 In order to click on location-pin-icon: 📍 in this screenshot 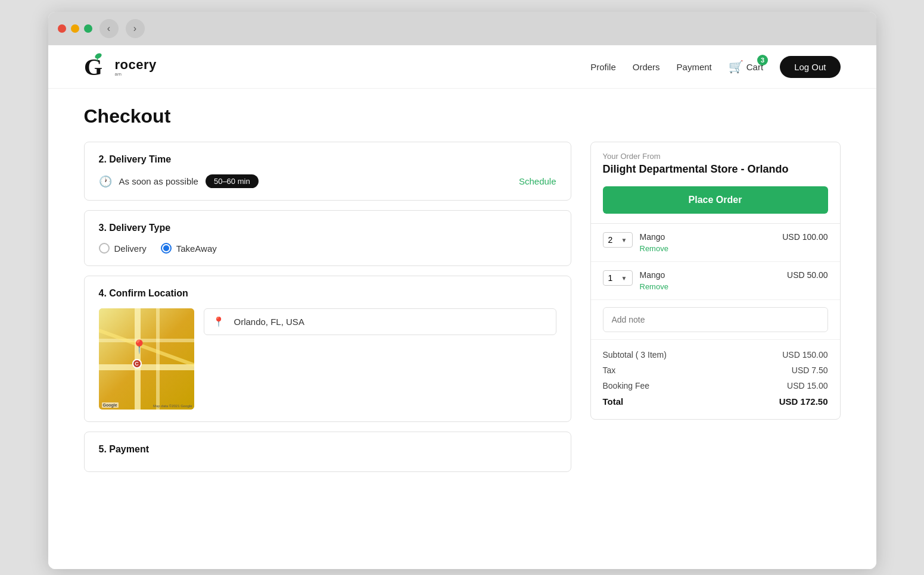, I will do `click(219, 321)`.